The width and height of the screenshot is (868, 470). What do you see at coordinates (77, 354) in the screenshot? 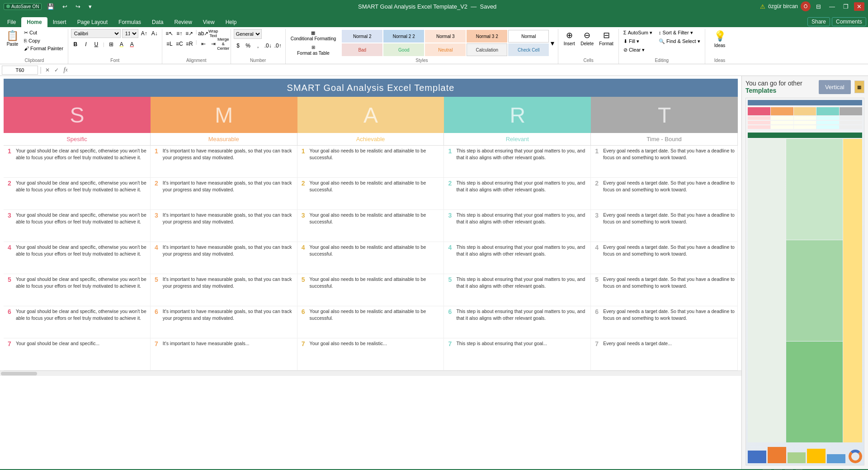
I see `cell-s-7: 7Your goal should be clear and specific.…` at bounding box center [77, 354].